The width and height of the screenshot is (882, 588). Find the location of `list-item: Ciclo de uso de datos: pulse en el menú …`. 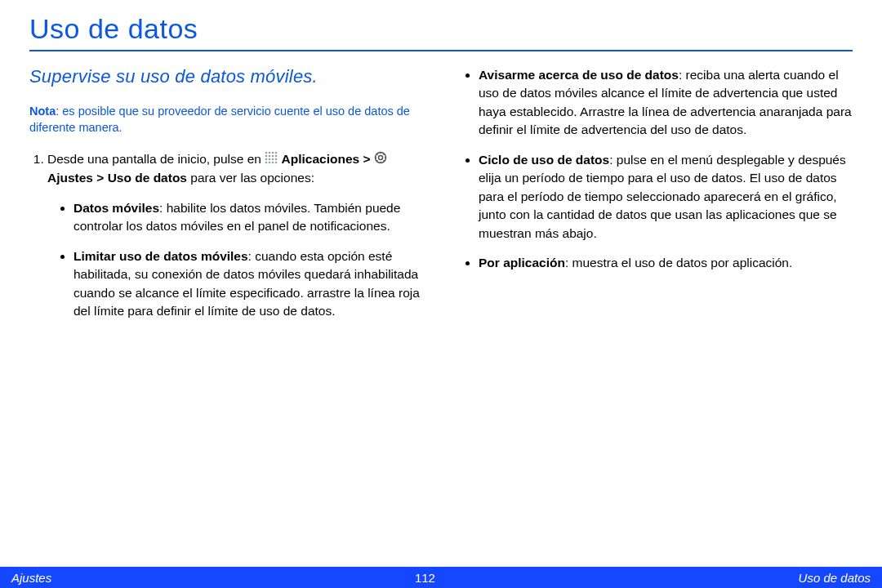

list-item: Ciclo de uso de datos: pulse en el menú … is located at coordinates (666, 197).